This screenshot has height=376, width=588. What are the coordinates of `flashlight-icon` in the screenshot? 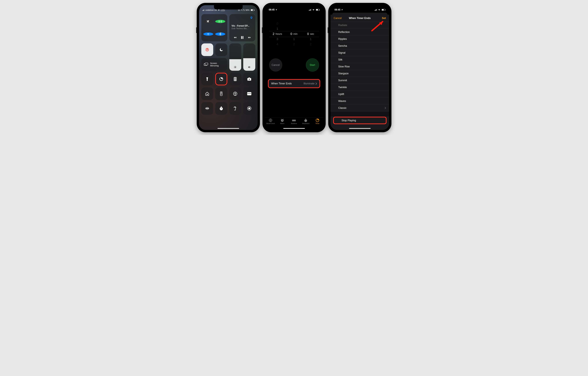 It's located at (207, 79).